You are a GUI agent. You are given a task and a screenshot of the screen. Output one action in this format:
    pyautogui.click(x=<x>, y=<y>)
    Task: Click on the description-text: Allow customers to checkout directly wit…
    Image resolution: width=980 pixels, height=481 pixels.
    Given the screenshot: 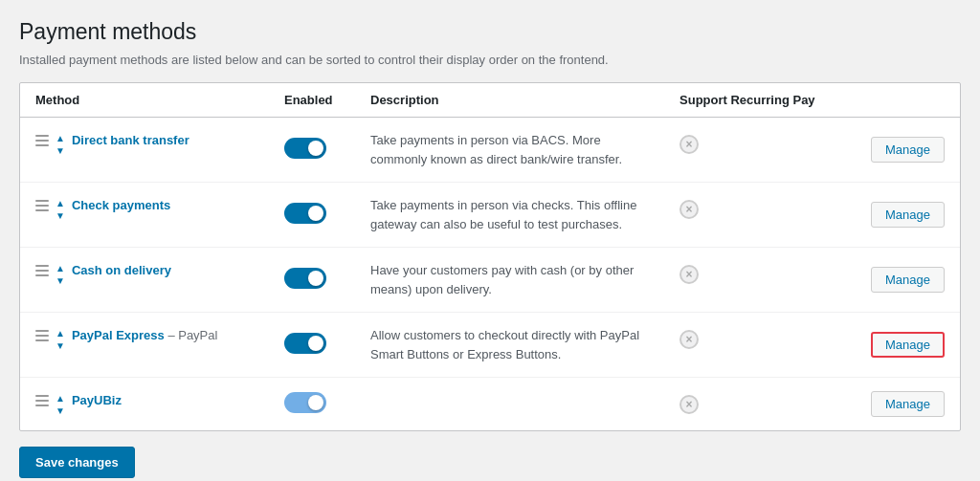 What is the action you would take?
    pyautogui.click(x=505, y=344)
    